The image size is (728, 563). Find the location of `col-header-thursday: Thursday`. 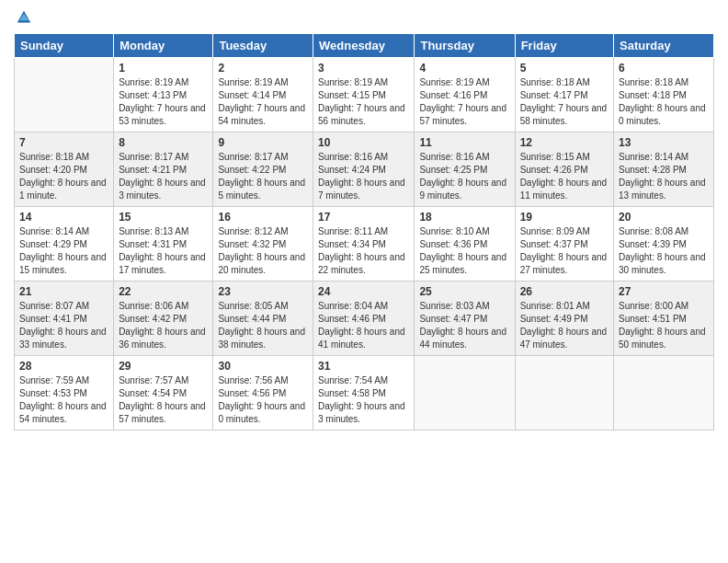

col-header-thursday: Thursday is located at coordinates (465, 46).